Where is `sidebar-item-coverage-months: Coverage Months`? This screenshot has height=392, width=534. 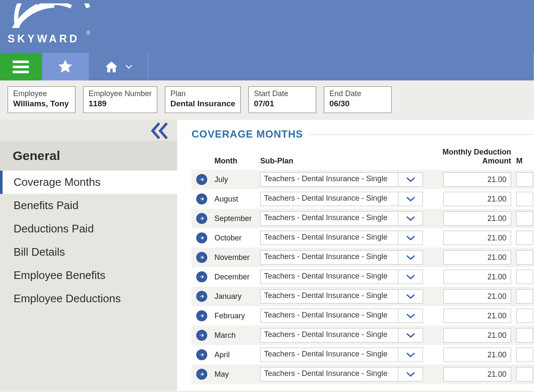
sidebar-item-coverage-months: Coverage Months is located at coordinates (89, 182).